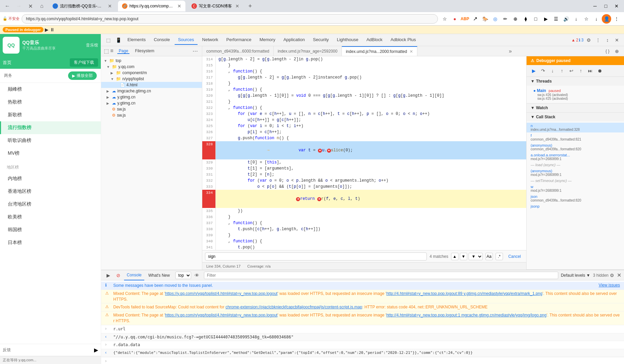  What do you see at coordinates (294, 40) in the screenshot?
I see `dt-tab-application: Application` at bounding box center [294, 40].